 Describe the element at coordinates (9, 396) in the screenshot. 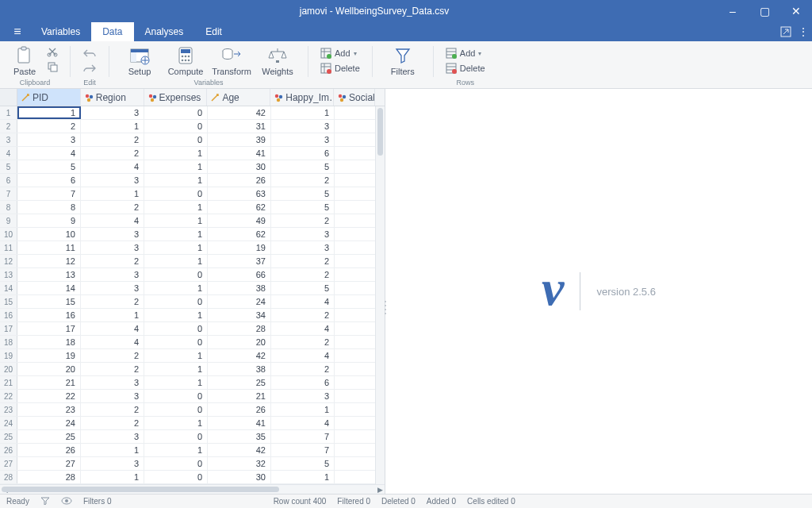

I see `row-number: 22` at that location.